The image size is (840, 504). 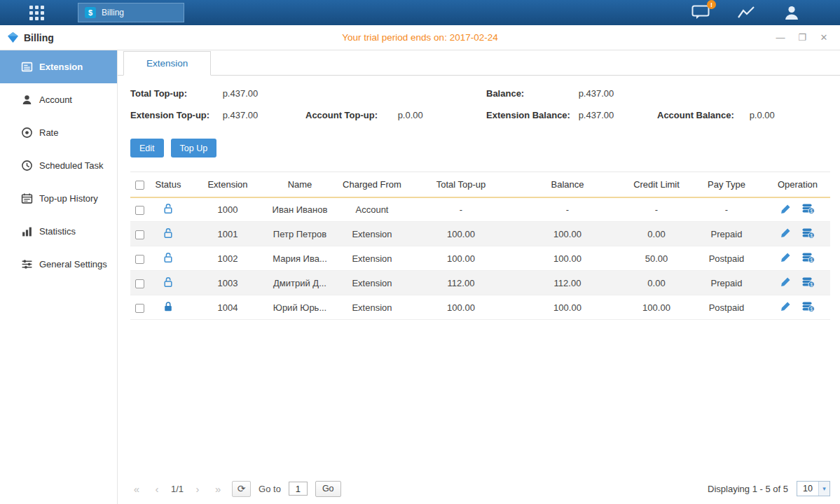 I want to click on table-row: 1003 Дмитрий Д... Extension 112.00 112.0…, so click(x=481, y=283).